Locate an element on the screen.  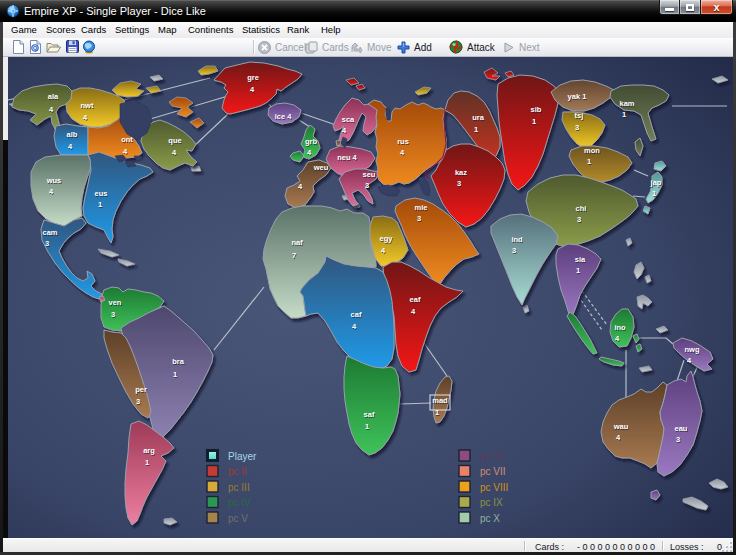
close-button: x is located at coordinates (716, 8).